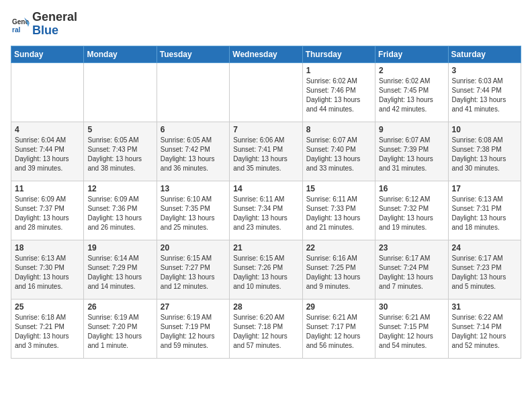 Image resolution: width=532 pixels, height=411 pixels. What do you see at coordinates (120, 151) in the screenshot?
I see `calendar-cell: 5 Sunrise: 6:05 AMSunset: 7:43 PMDayligh…` at bounding box center [120, 151].